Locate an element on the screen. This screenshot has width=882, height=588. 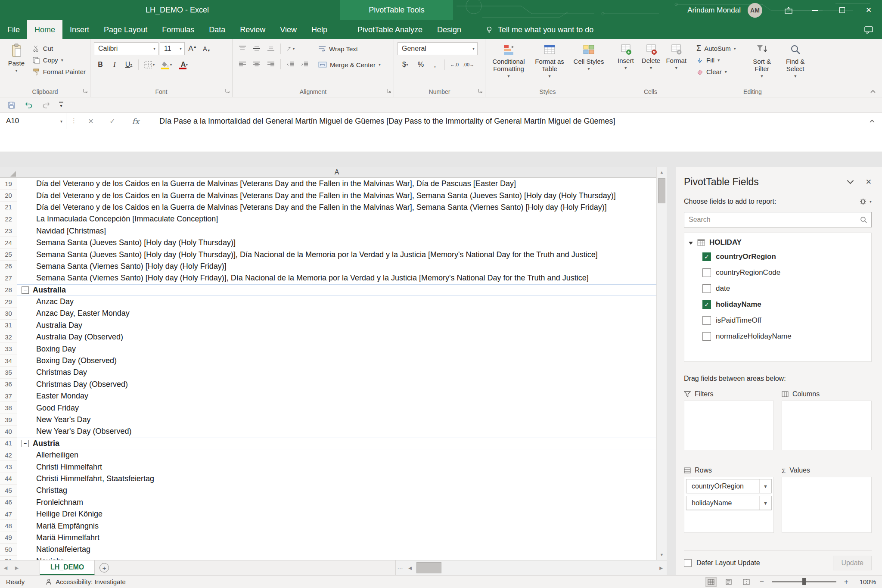
cell: − Christi Himmelfahrt, Staatsfeiertag is located at coordinates (337, 479).